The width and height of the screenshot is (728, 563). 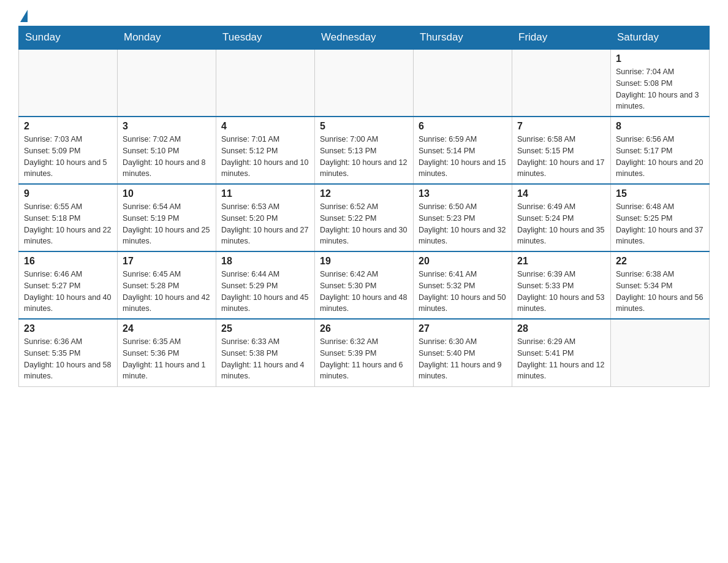 What do you see at coordinates (463, 285) in the screenshot?
I see `calendar-cell: 20Sunrise: 6:41 AMSunset: 5:32 PMDayligh…` at bounding box center [463, 285].